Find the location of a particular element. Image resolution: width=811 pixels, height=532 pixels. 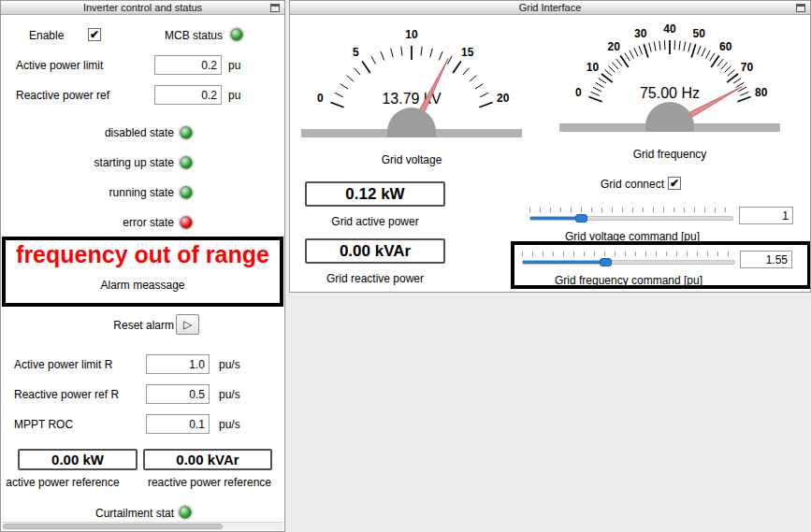

error-state-led is located at coordinates (186, 223).